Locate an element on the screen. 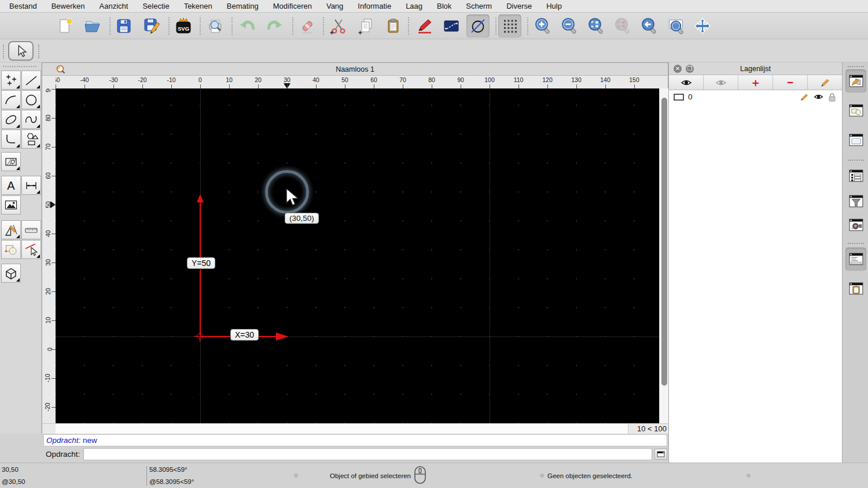  dimension-button is located at coordinates (31, 185).